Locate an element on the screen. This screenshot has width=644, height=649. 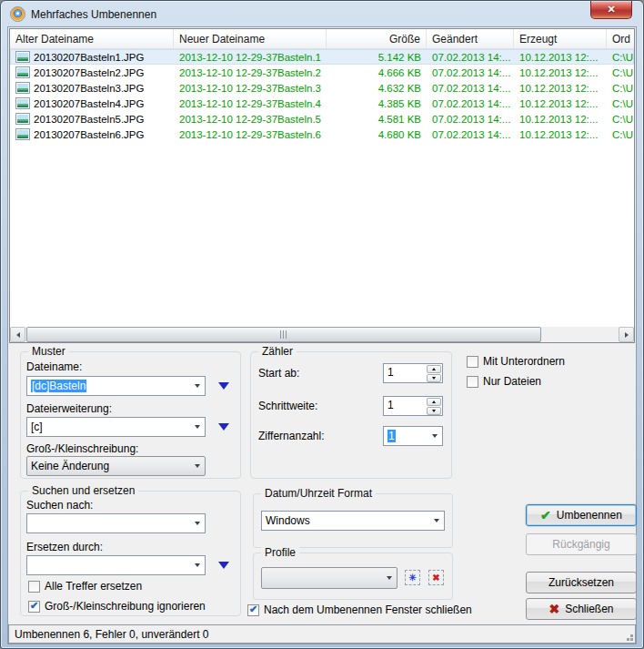
cell-new: 2013-12-10 12-29-37Basteln.2 is located at coordinates (250, 73).